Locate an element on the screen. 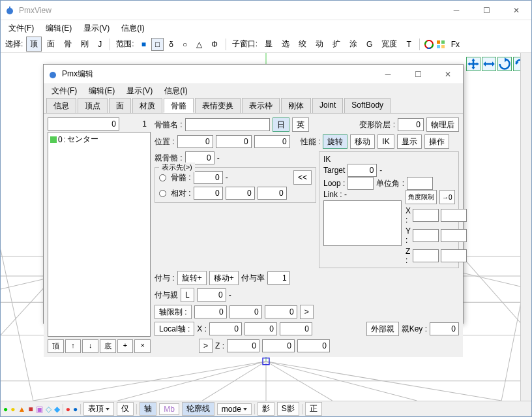 The width and height of the screenshot is (532, 417). pan-tool-icon is located at coordinates (473, 64).